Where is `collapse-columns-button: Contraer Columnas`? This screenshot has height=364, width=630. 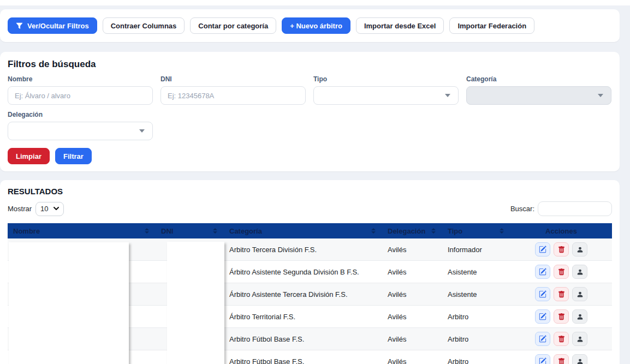
collapse-columns-button: Contraer Columnas is located at coordinates (144, 26).